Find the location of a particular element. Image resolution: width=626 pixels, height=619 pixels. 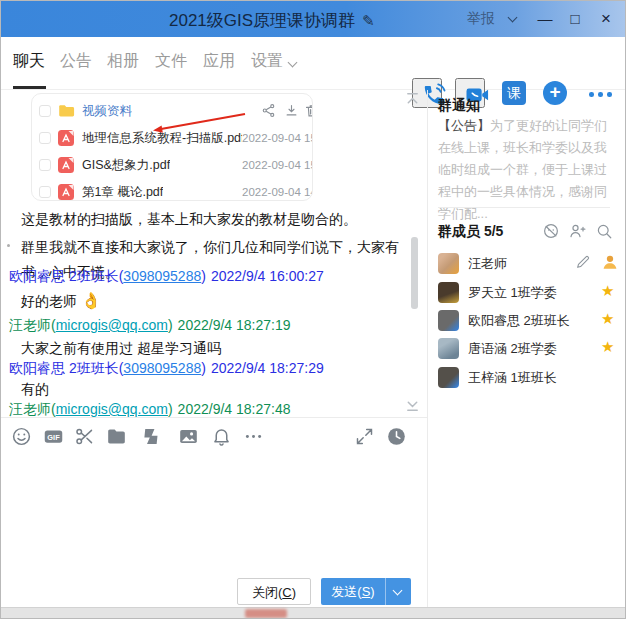

chat-message: 大家之前有使用过 超星学习通吗 is located at coordinates (121, 348).